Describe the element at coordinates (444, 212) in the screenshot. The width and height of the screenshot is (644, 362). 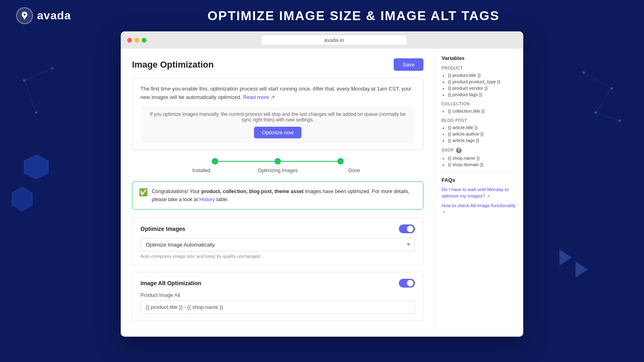
I see `external-link-icon-2: ↗` at that location.